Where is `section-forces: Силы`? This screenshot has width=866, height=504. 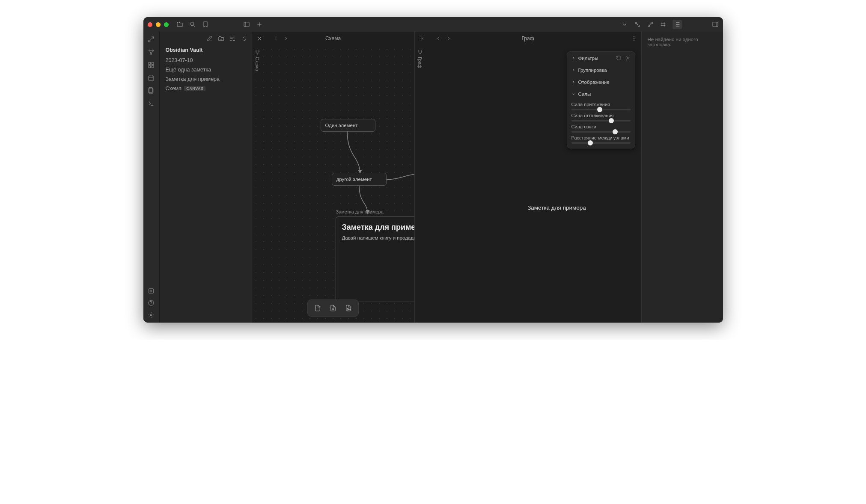
section-forces: Силы is located at coordinates (601, 94).